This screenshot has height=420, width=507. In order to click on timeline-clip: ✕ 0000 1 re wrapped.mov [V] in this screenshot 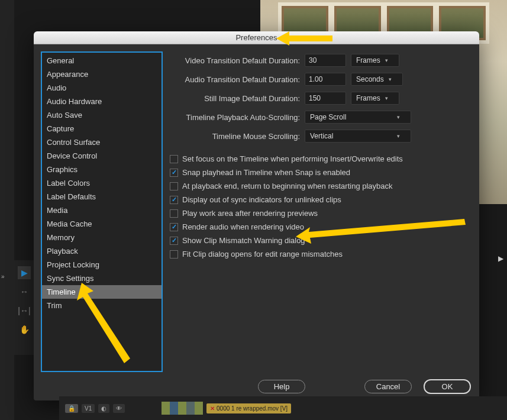, I will do `click(248, 408)`.